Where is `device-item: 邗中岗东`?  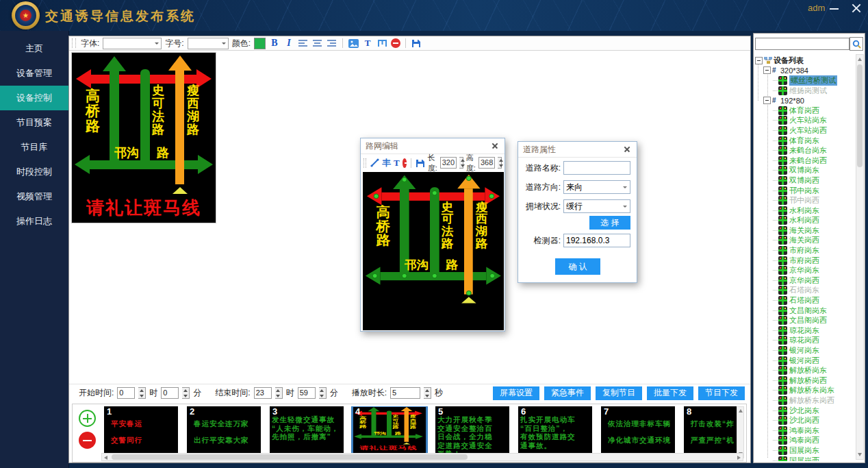 device-item: 邗中岗东 is located at coordinates (805, 190).